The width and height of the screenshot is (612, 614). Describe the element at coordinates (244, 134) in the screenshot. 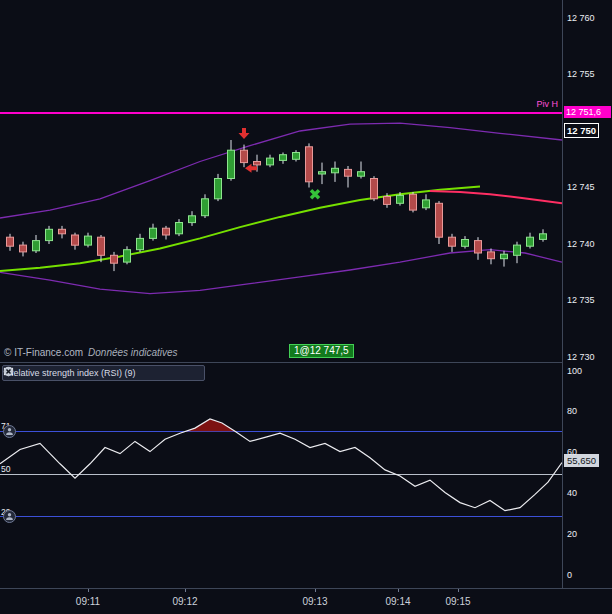

I see `sell-signal-arrow-icon` at that location.